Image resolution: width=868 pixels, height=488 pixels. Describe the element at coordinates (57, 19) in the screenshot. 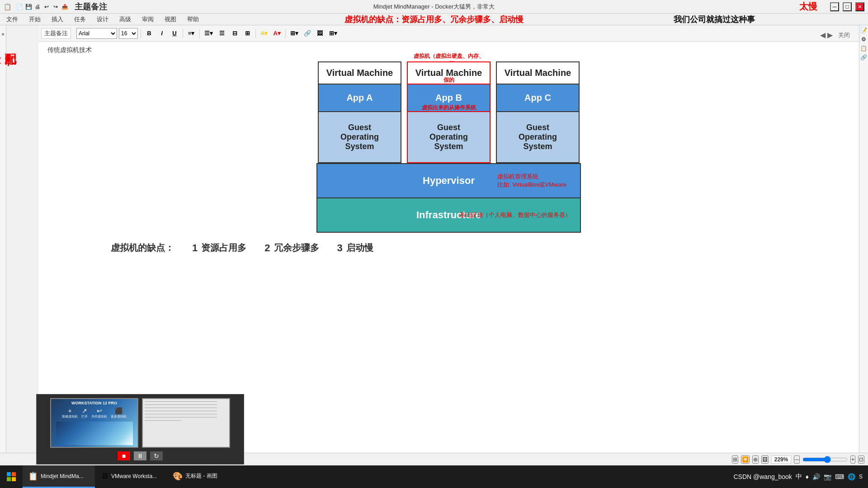

I see `menu-insert: 插入` at that location.